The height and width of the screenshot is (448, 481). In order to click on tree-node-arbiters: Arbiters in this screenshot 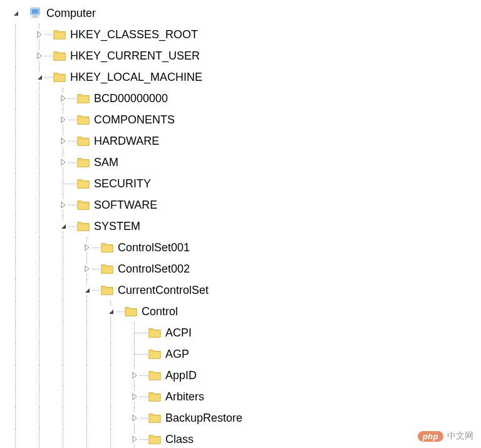, I will do `click(243, 397)`.